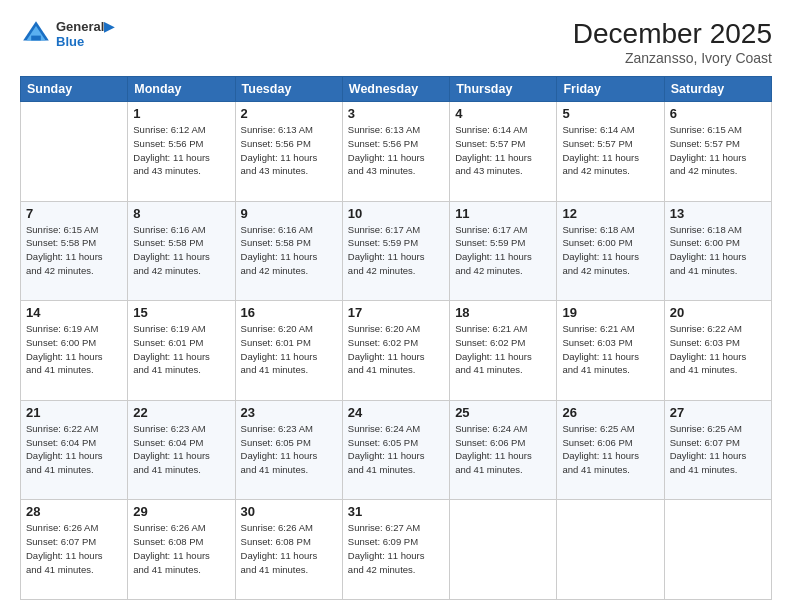 The height and width of the screenshot is (612, 792). I want to click on calendar-cell: 6Sunrise: 6:15 AM Sunset: 5:57 PM Daylig…, so click(718, 152).